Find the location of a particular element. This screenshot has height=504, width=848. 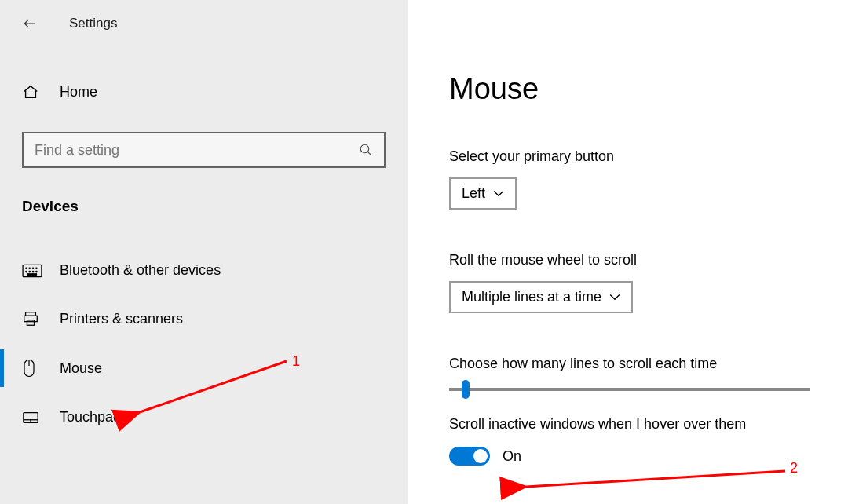

sidebar-item-bluetooth: Bluetooth & other devices is located at coordinates (204, 270).